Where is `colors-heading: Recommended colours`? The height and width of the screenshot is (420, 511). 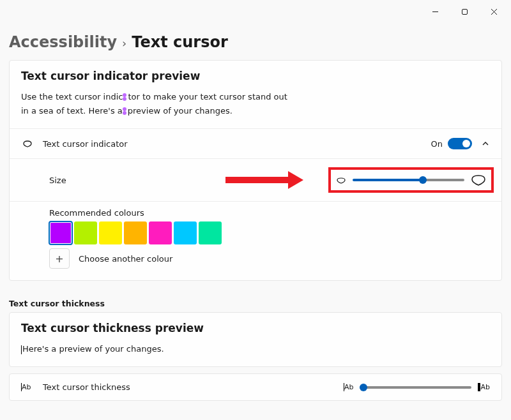
colors-heading: Recommended colours is located at coordinates (270, 213).